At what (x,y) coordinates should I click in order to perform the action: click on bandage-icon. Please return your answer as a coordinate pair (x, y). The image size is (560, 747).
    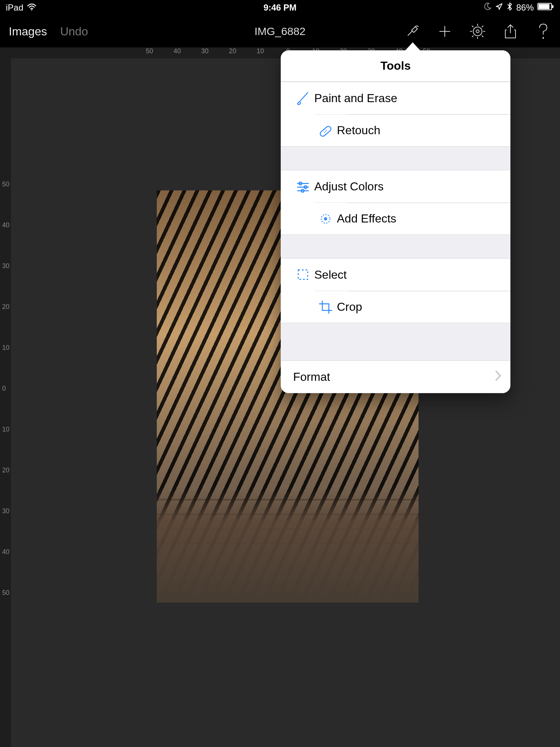
    Looking at the image, I should click on (326, 131).